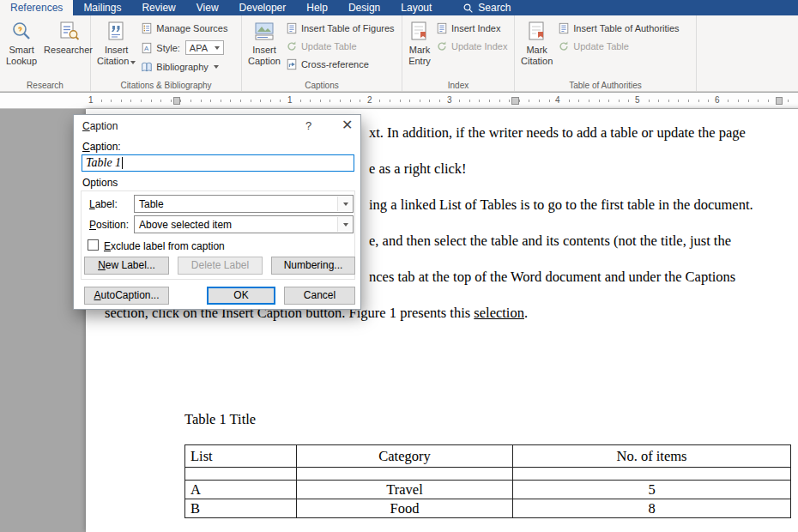  I want to click on group-citations-bibliography: Insert Citation Manage Sources Style: AP…, so click(166, 53).